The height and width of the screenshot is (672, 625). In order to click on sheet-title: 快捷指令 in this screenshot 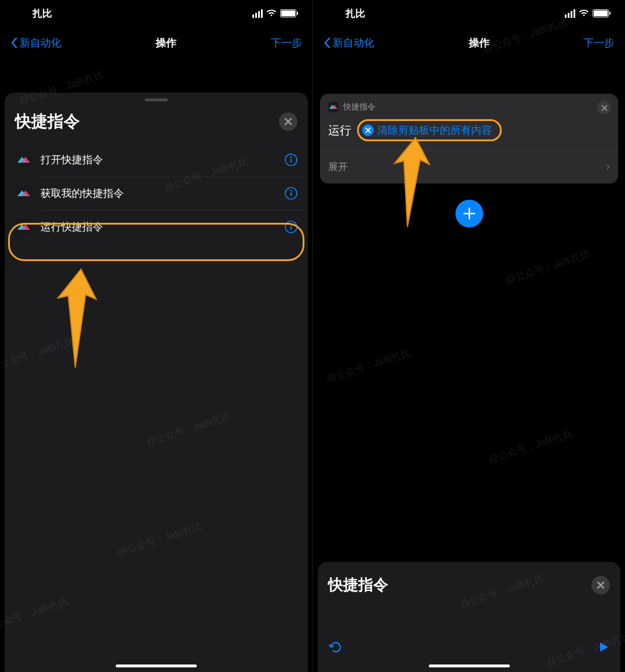, I will do `click(47, 122)`.